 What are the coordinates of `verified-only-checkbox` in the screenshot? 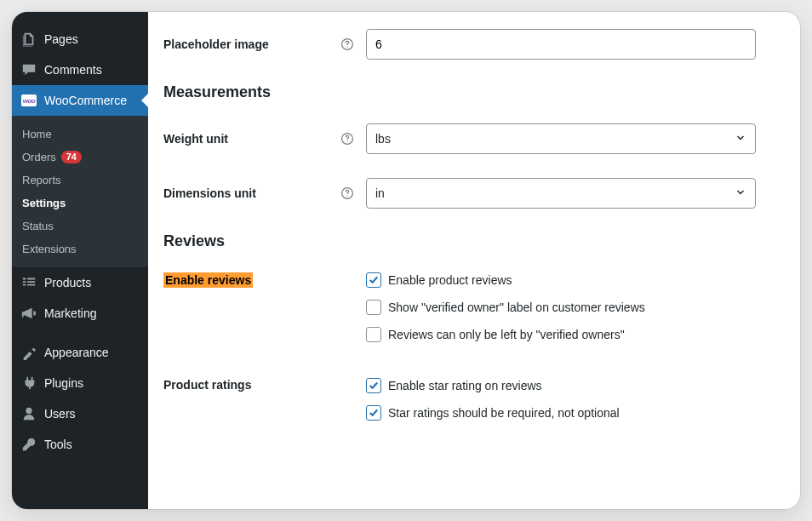 It's located at (374, 335).